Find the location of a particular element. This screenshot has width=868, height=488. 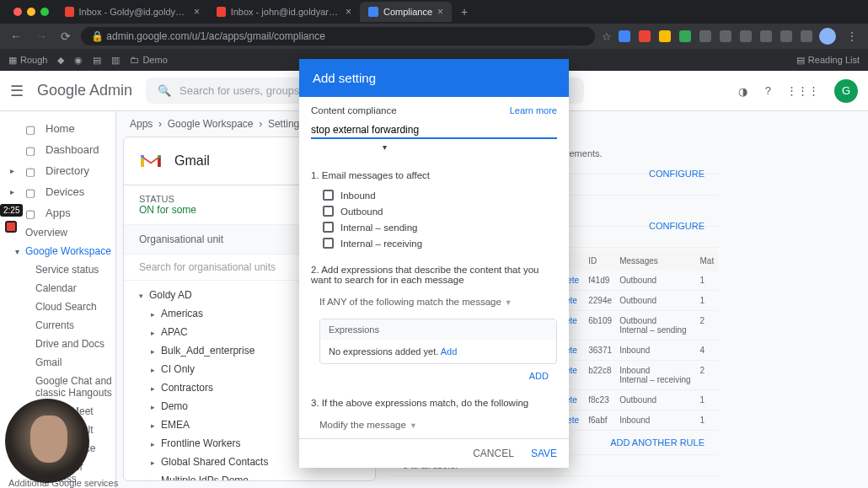

nav-sub-item: Drive and Docs is located at coordinates (57, 344).